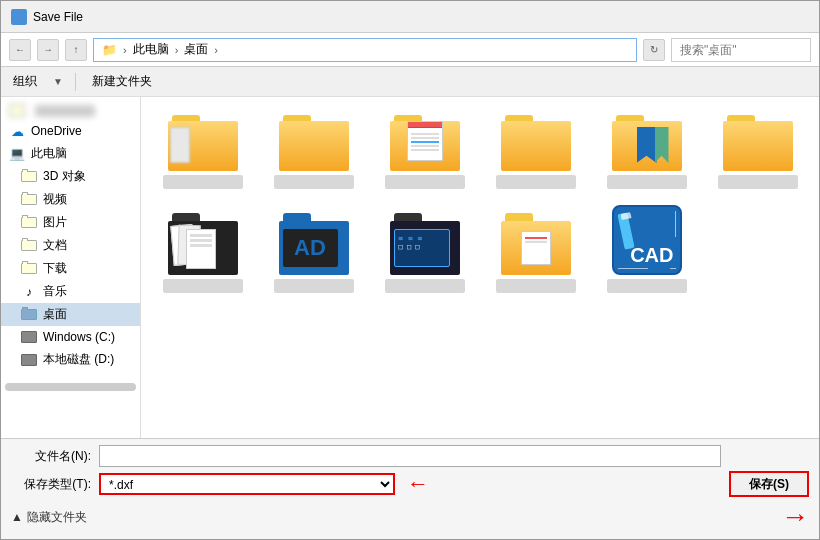 Image resolution: width=820 pixels, height=540 pixels. What do you see at coordinates (29, 360) in the screenshot?
I see `drive-d-icon` at bounding box center [29, 360].